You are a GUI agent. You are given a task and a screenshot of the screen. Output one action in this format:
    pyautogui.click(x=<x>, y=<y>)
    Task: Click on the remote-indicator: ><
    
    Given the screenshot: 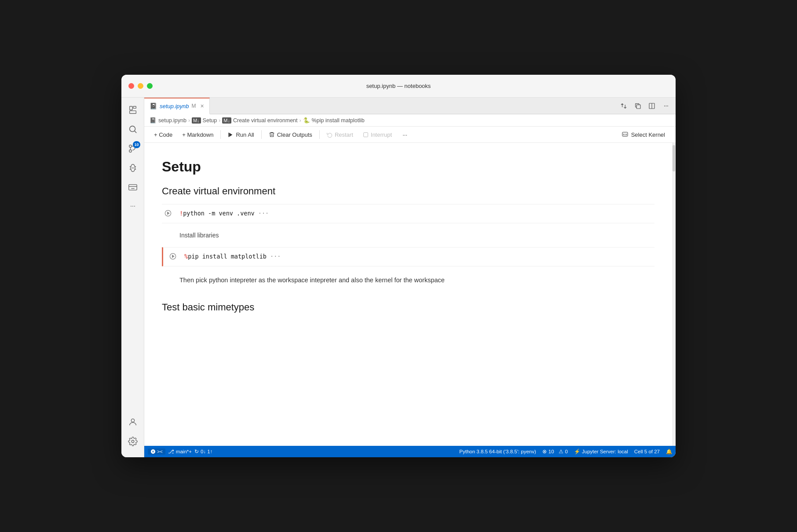 What is the action you would take?
    pyautogui.click(x=157, y=452)
    